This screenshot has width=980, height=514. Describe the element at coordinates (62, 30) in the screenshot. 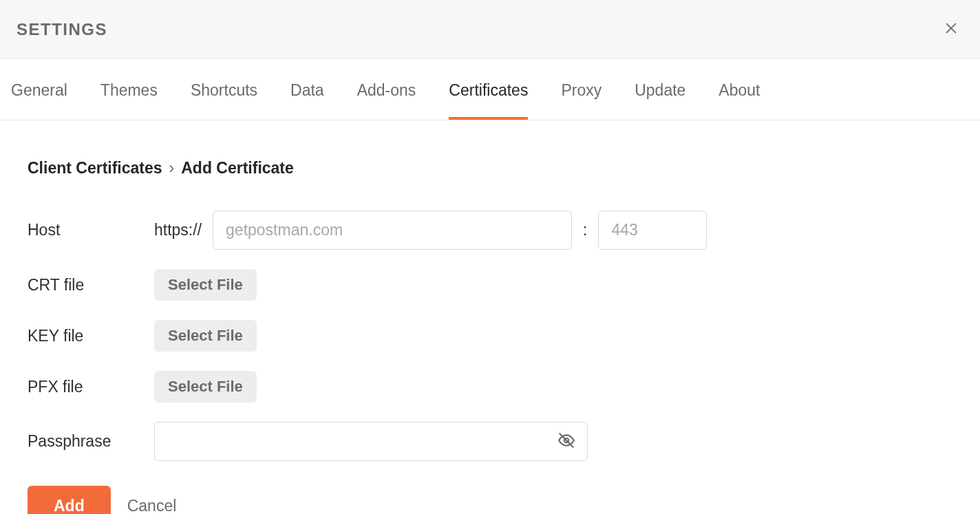

I see `page-title: SETTINGS` at that location.